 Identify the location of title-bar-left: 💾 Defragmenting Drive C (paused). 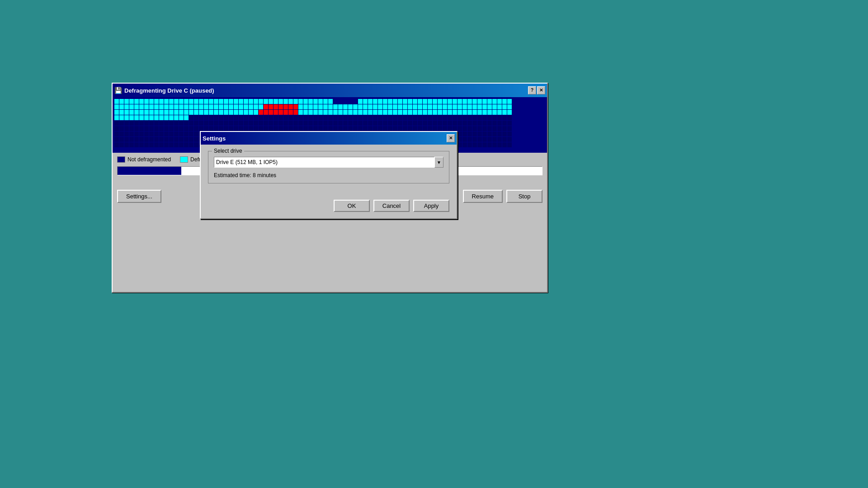
(165, 90).